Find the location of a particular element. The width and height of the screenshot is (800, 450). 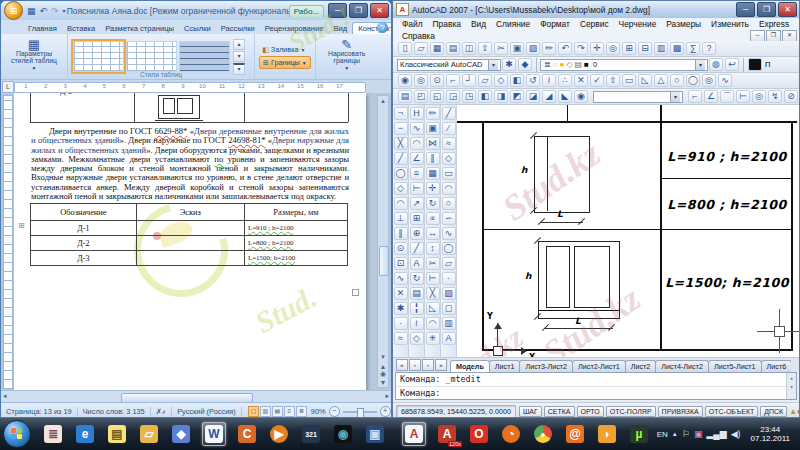

menu-Express: Express is located at coordinates (774, 24).